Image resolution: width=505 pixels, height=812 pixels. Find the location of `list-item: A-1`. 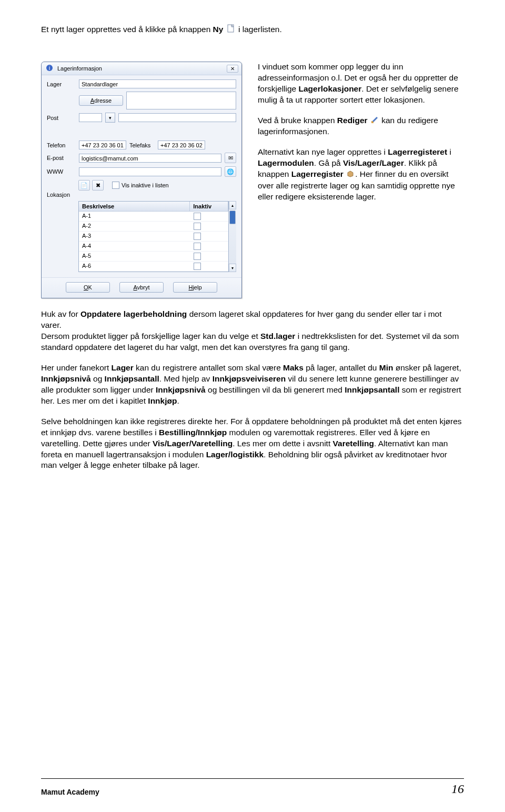

list-item: A-1 is located at coordinates (135, 216).